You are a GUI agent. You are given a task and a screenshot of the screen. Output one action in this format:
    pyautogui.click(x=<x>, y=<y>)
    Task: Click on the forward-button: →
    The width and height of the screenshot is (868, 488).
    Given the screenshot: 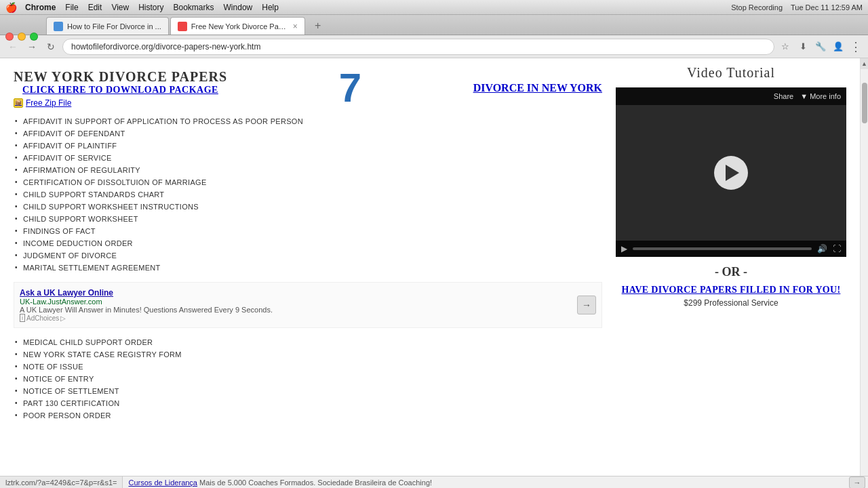 What is the action you would take?
    pyautogui.click(x=32, y=47)
    